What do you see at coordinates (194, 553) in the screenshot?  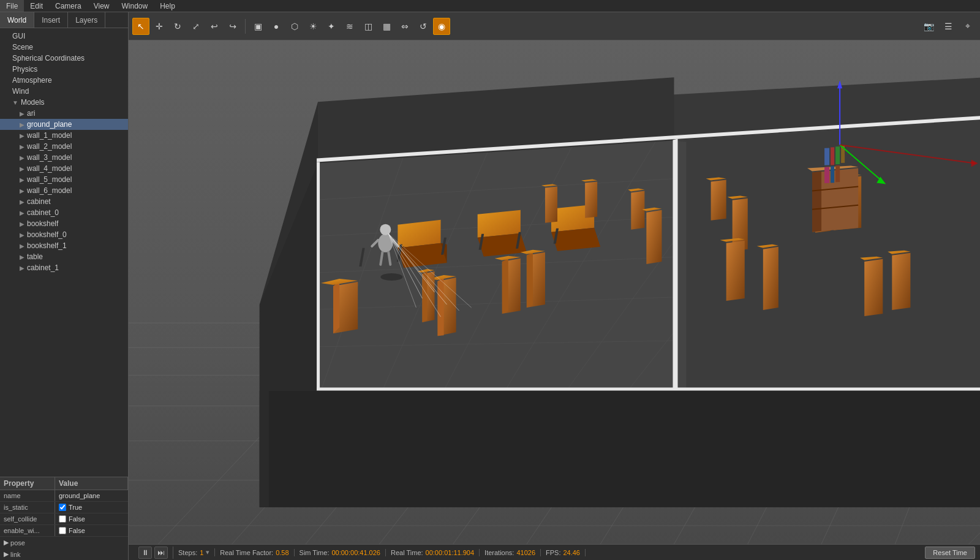 I see `steps-section: Steps: 1 ▾` at bounding box center [194, 553].